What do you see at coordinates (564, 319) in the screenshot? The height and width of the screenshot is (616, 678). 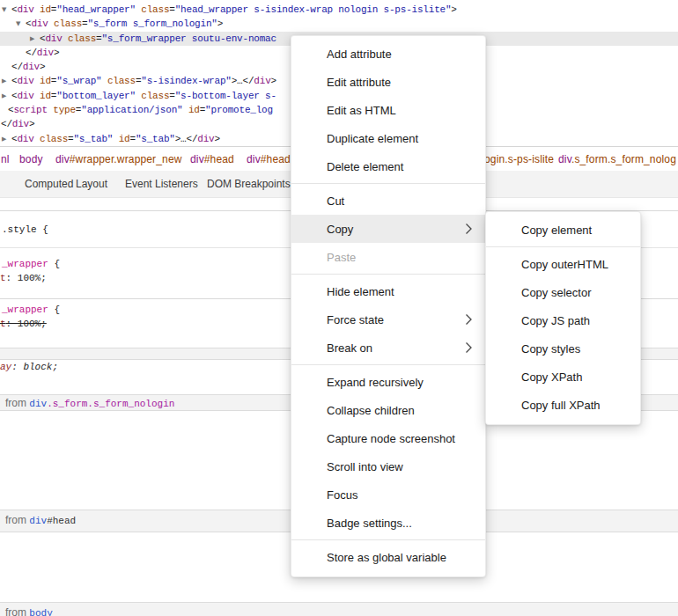 I see `copy-submenu: Copy elementCopy outerHTMLCopy selectorC…` at bounding box center [564, 319].